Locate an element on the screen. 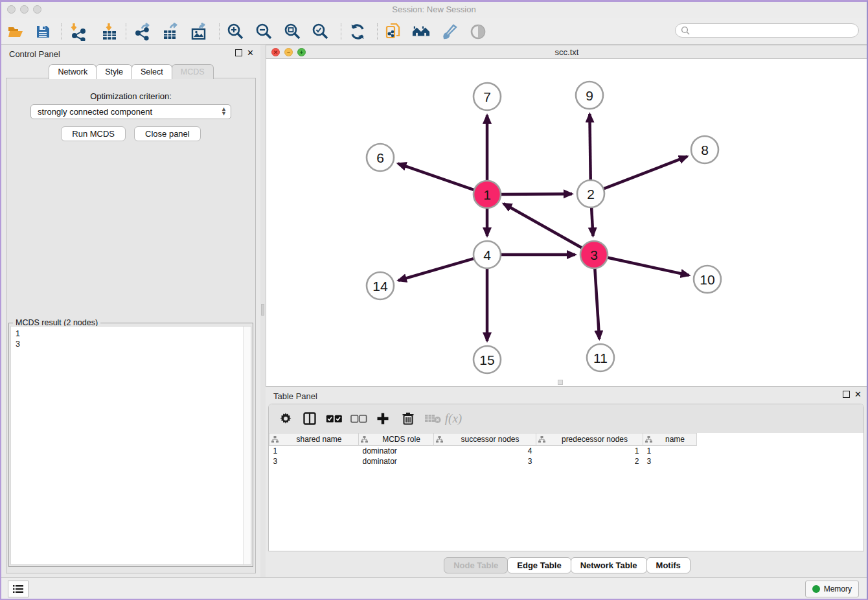 This screenshot has height=600, width=868. eye-icon is located at coordinates (478, 32).